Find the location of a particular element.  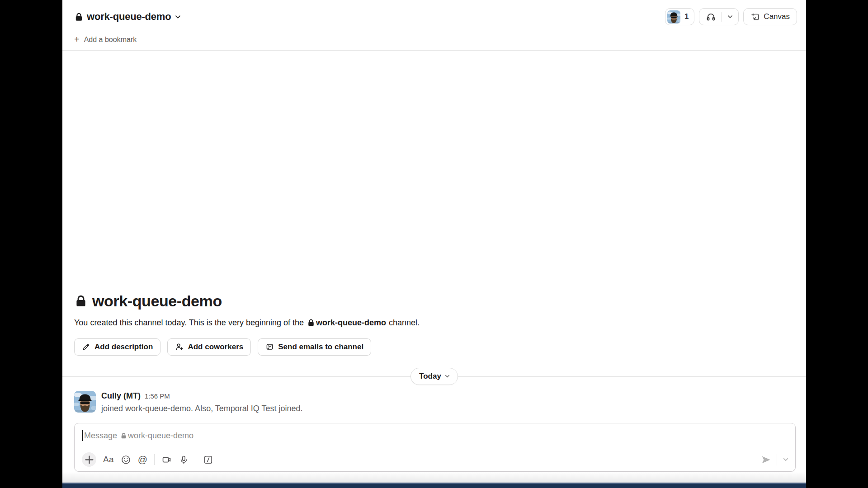

email-icon is located at coordinates (269, 347).